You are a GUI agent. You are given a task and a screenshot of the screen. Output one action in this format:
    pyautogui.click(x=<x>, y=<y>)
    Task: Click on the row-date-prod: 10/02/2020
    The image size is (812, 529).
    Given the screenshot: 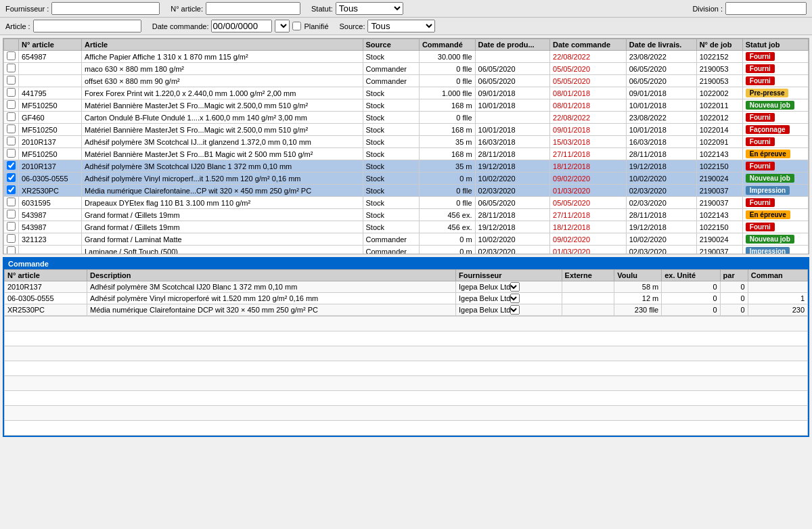 What is the action you would take?
    pyautogui.click(x=512, y=239)
    